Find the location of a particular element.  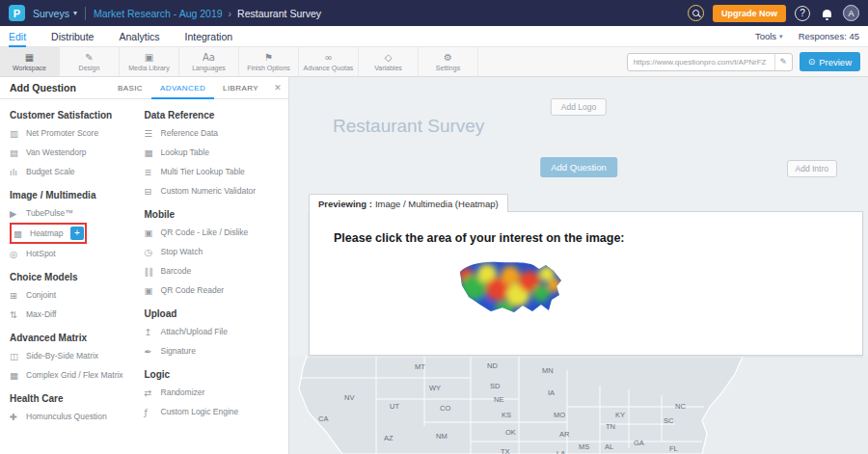

question-type-label: HotSpot is located at coordinates (41, 254).